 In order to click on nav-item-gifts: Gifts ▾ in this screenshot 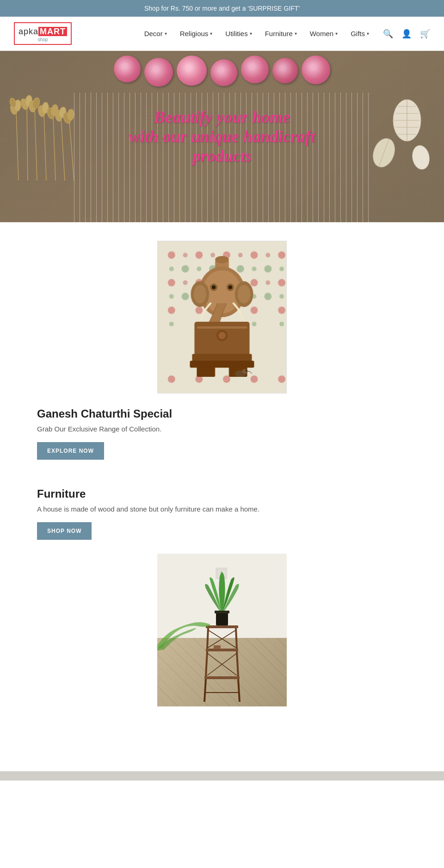, I will do `click(360, 33)`.